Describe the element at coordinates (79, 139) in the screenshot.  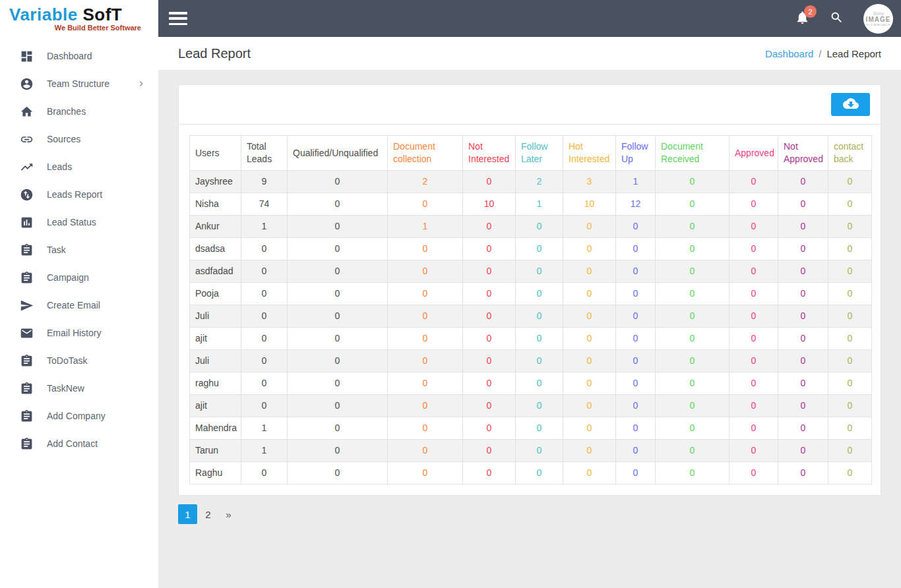
I see `sidebar-item-sources: Sources` at that location.